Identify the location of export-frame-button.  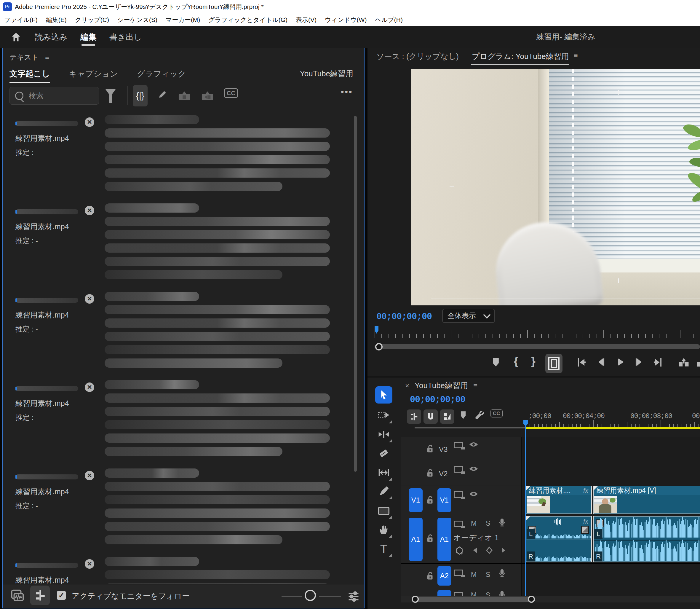
(554, 364).